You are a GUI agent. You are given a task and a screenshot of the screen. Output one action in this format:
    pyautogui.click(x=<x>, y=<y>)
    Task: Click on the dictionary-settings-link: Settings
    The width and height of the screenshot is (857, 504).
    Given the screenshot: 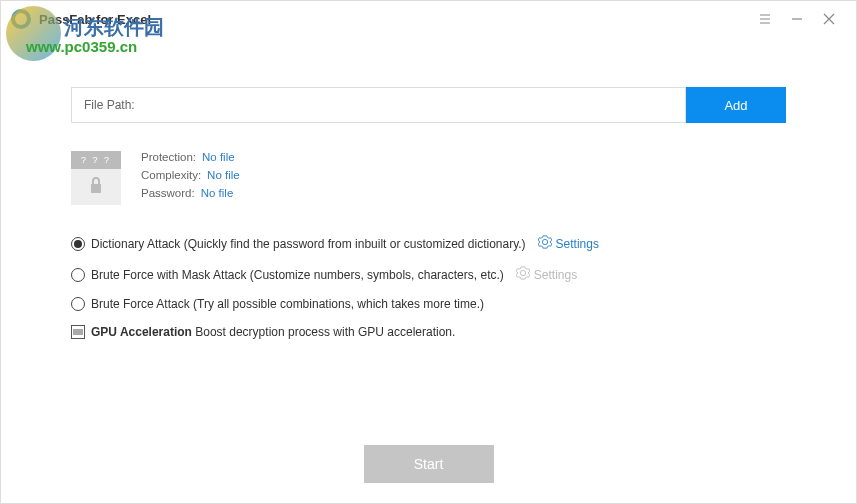 What is the action you would take?
    pyautogui.click(x=568, y=244)
    